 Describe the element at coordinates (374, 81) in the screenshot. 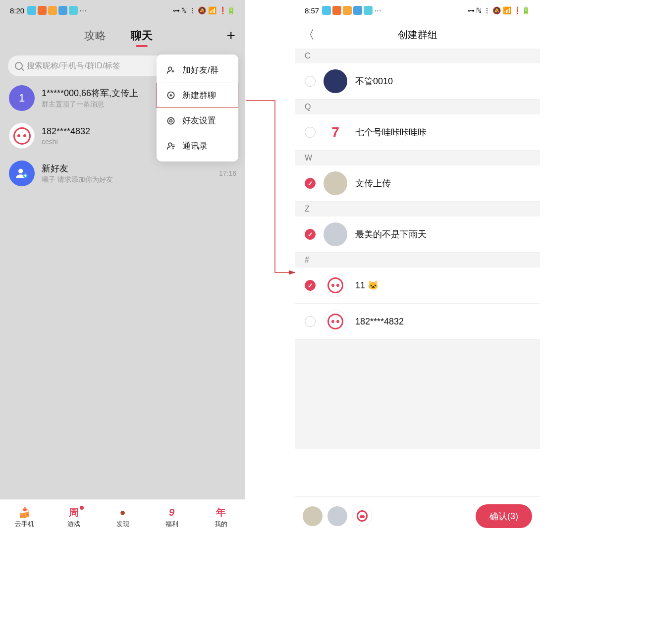

I see `contact-name: 不管0010` at that location.